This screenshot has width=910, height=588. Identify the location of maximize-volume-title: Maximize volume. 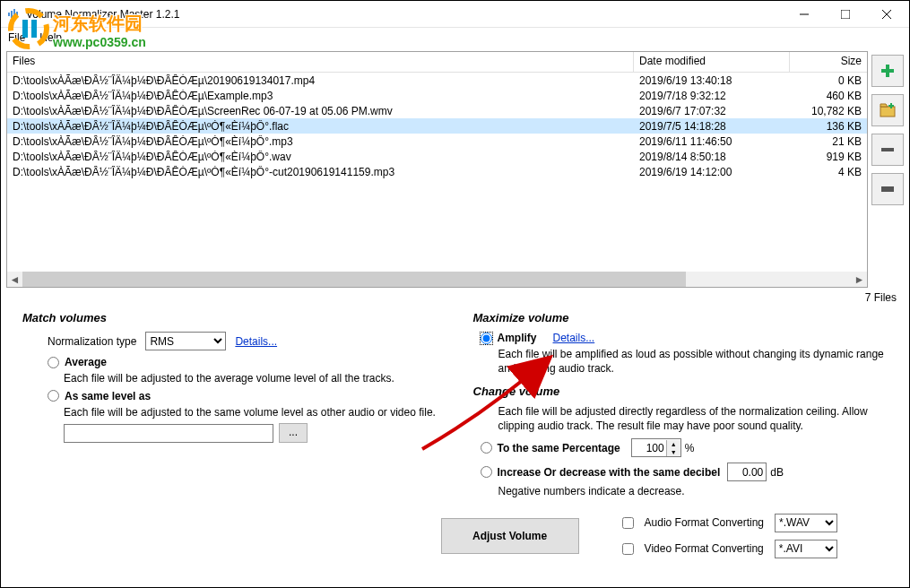
(681, 317).